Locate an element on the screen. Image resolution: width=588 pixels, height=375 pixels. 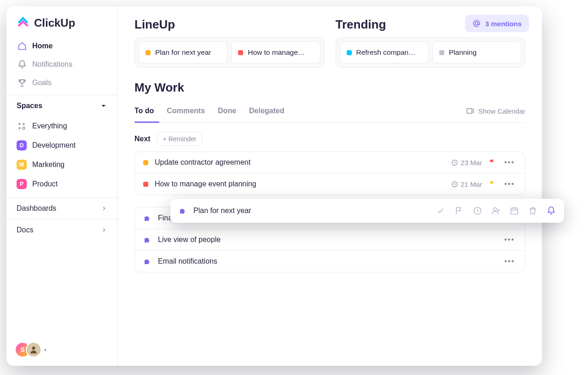
person-icon is located at coordinates (34, 350).